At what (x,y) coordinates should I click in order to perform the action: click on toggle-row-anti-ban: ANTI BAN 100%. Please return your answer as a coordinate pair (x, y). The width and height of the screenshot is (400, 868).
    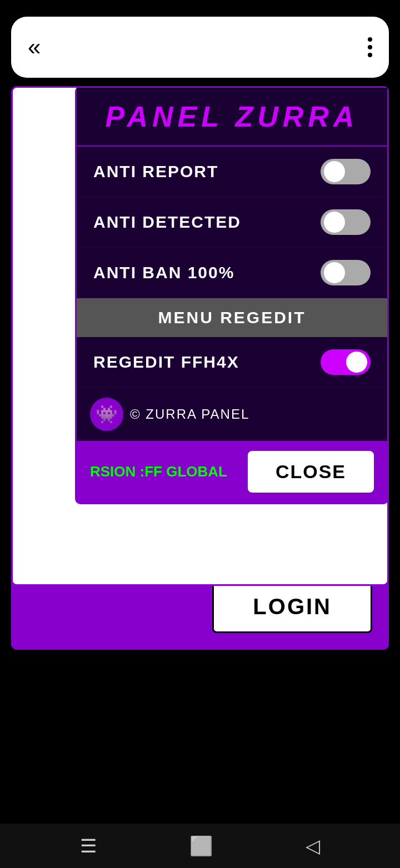
    Looking at the image, I should click on (232, 273).